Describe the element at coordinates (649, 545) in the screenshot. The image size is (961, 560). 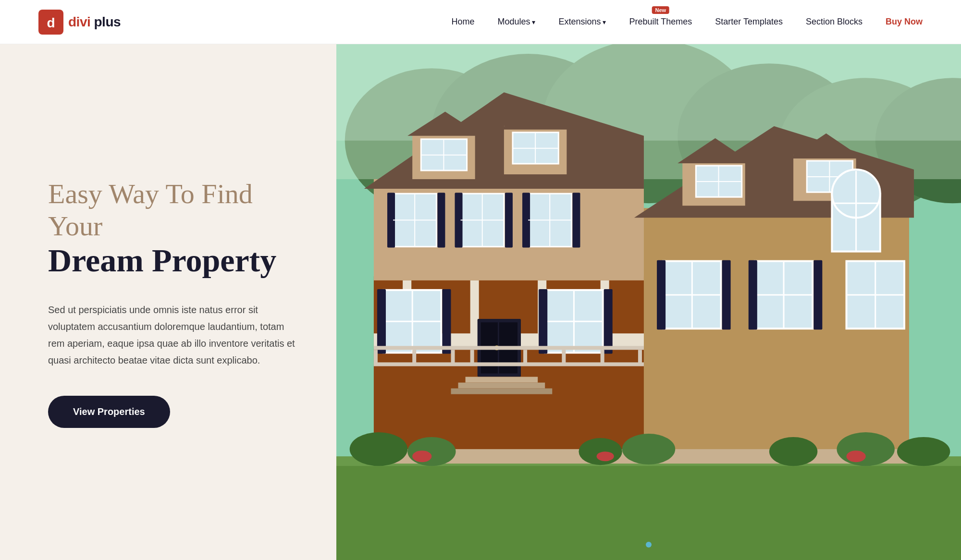
I see `scroll-indicator` at that location.